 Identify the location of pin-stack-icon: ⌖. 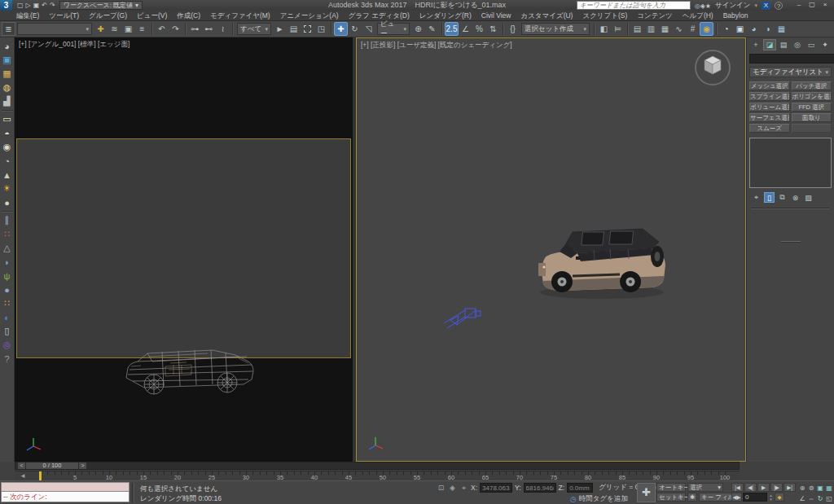
(756, 197).